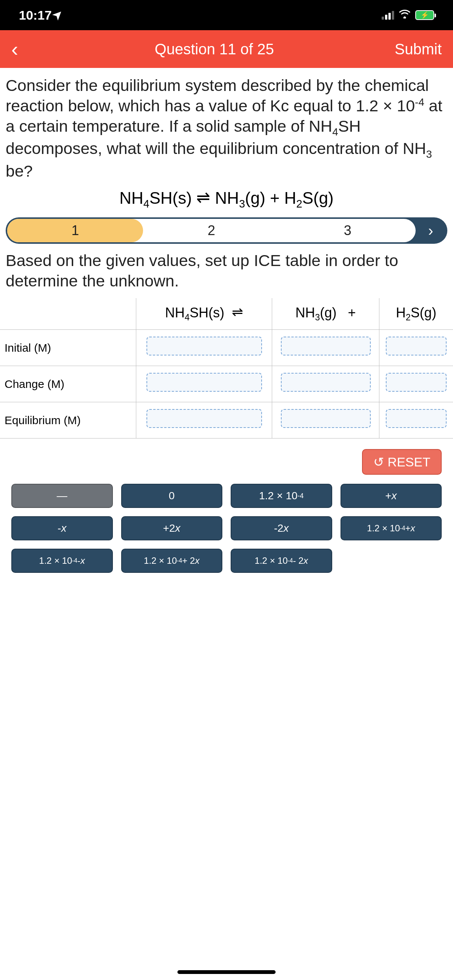  Describe the element at coordinates (226, 459) in the screenshot. I see `reset-row: ↺ RESET` at that location.